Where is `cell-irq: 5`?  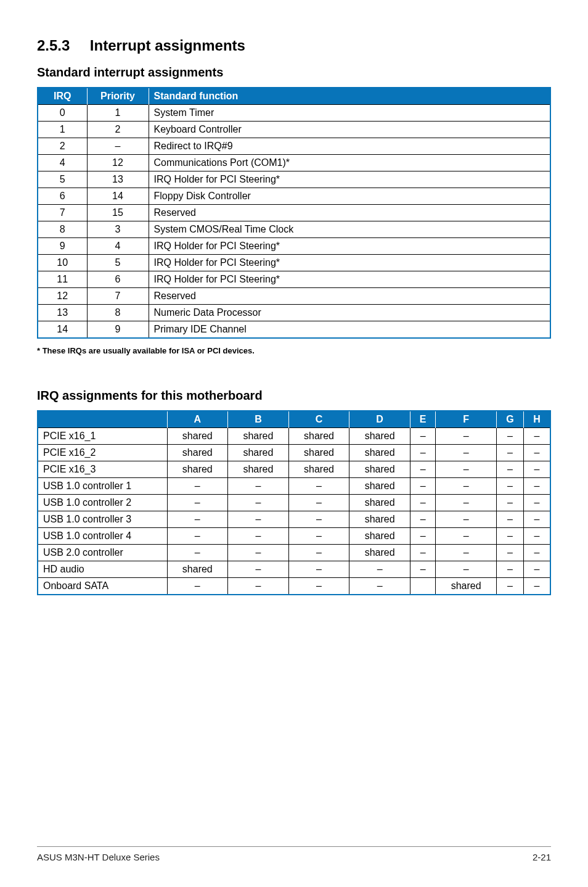 cell-irq: 5 is located at coordinates (62, 180).